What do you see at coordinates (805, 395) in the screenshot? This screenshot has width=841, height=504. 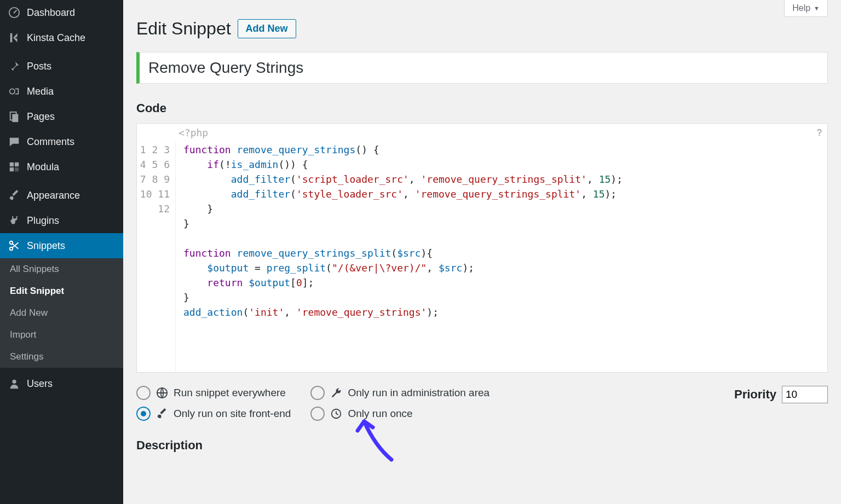 I see `priority-input` at bounding box center [805, 395].